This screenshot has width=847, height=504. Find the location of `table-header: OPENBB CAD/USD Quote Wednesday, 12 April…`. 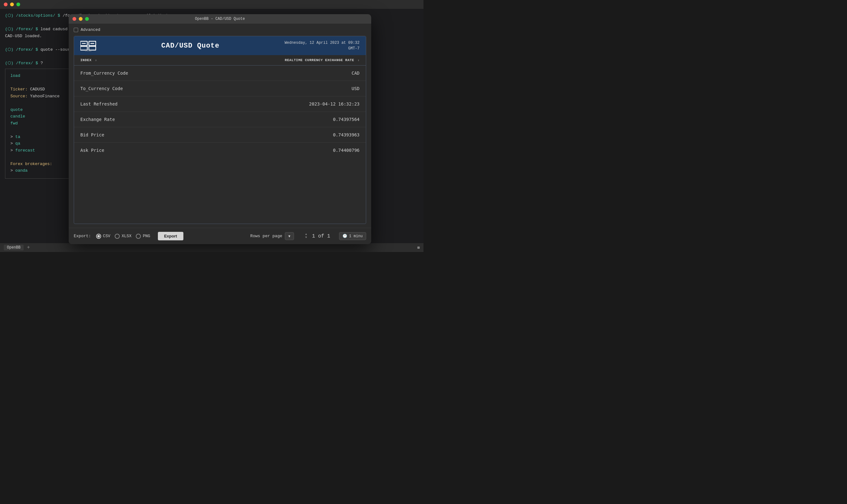

table-header: OPENBB CAD/USD Quote Wednesday, 12 April… is located at coordinates (220, 46).